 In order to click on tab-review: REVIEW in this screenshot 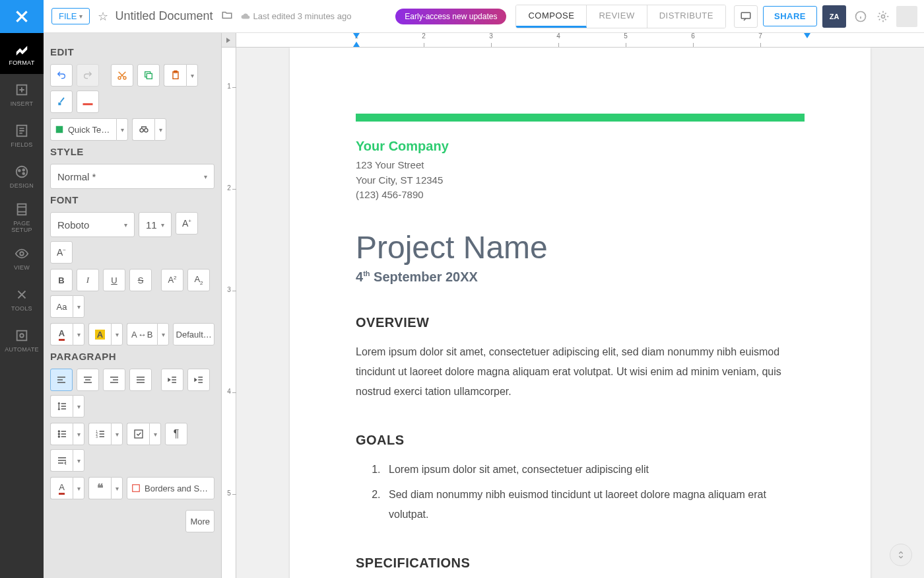, I will do `click(616, 17)`.